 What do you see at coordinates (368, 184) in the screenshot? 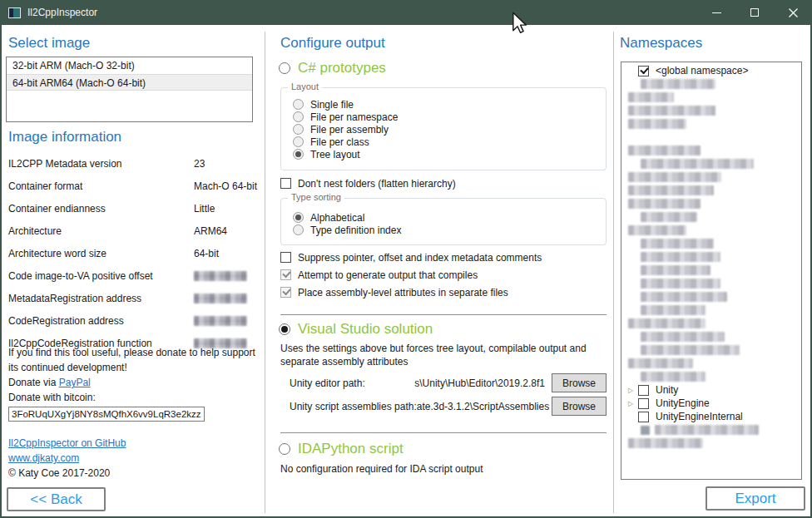
I see `flatten-checkbox: Don't nest folders (flatten hierarchy)` at bounding box center [368, 184].